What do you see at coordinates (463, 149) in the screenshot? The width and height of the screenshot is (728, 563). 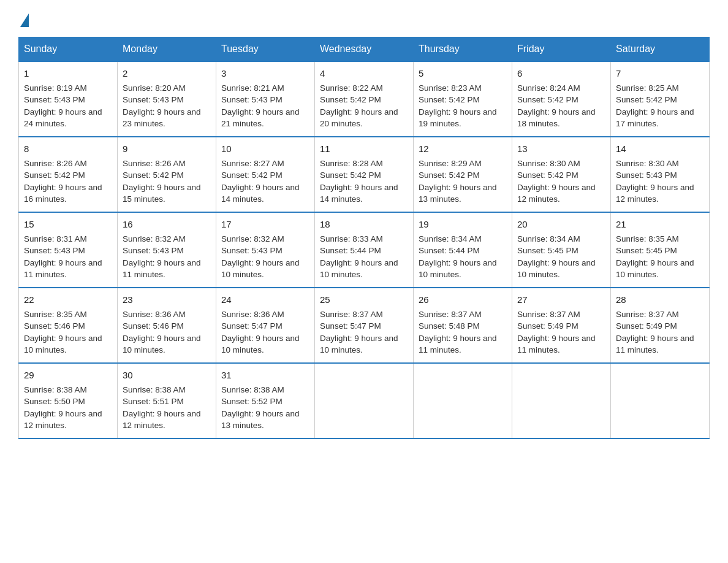 I see `day-number: 12` at bounding box center [463, 149].